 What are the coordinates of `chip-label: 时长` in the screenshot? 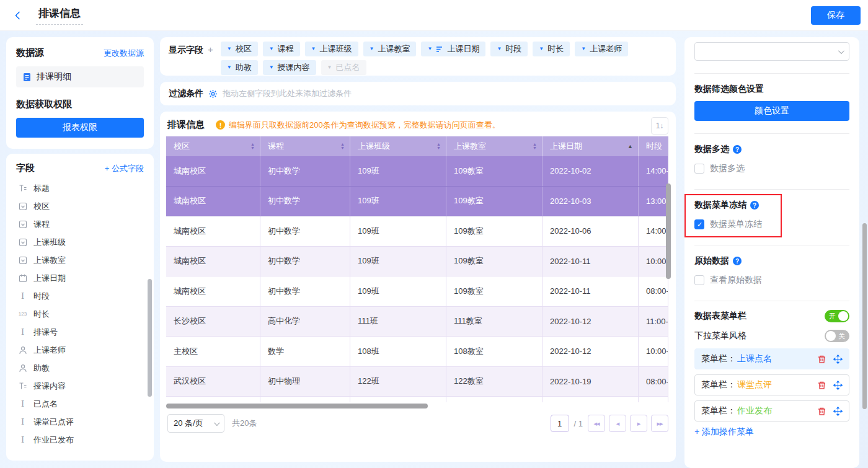 It's located at (556, 49).